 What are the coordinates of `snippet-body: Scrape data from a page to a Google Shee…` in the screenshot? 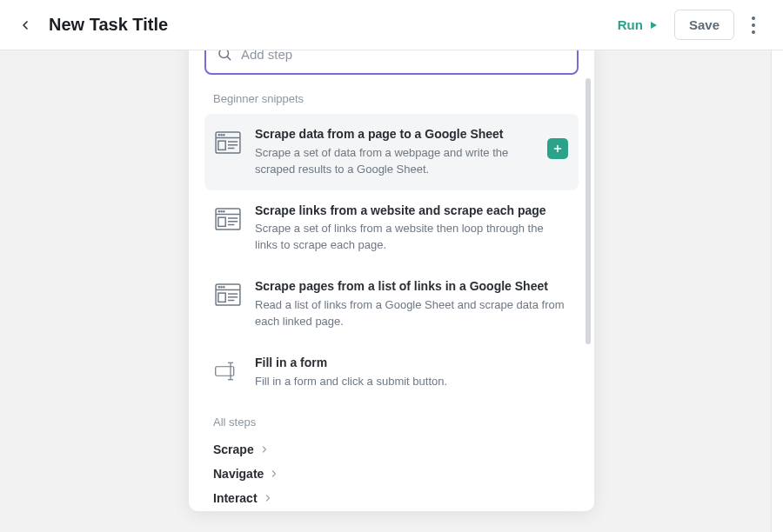 It's located at (394, 152).